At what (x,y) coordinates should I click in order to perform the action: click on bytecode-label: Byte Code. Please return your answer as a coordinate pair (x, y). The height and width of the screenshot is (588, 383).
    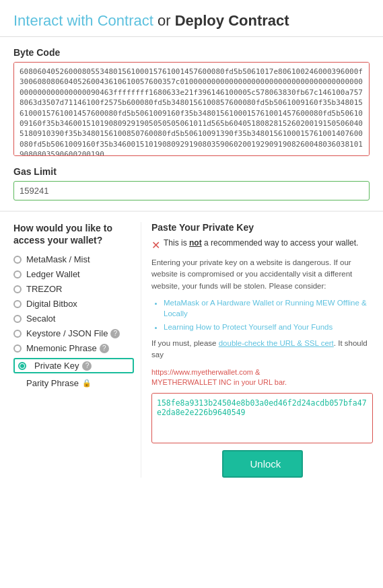
    Looking at the image, I should click on (191, 52).